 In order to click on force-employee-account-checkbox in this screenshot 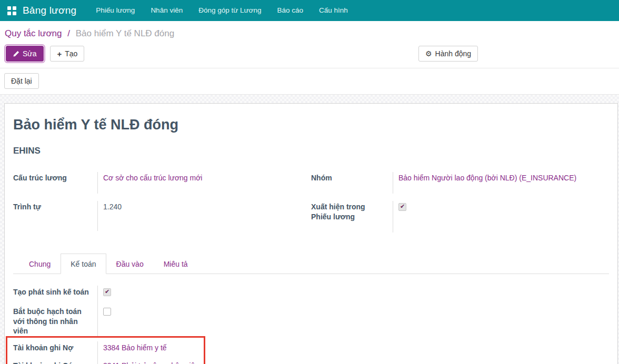, I will do `click(107, 311)`.